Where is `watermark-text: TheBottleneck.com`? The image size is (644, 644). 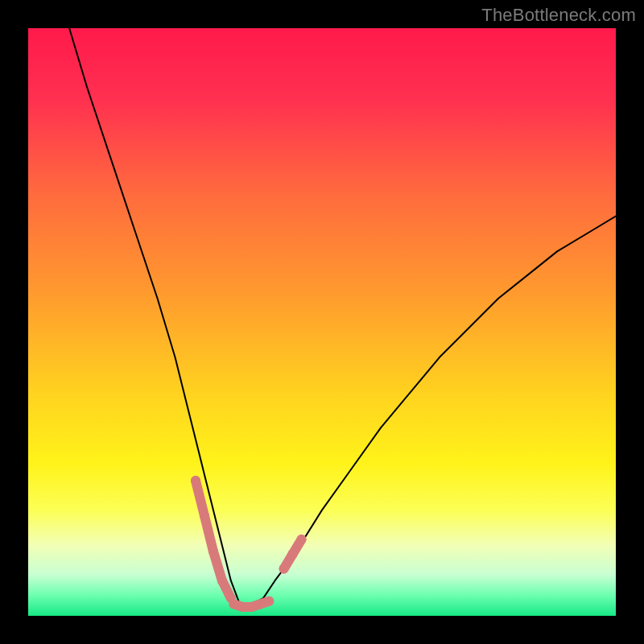
watermark-text: TheBottleneck.com is located at coordinates (559, 15).